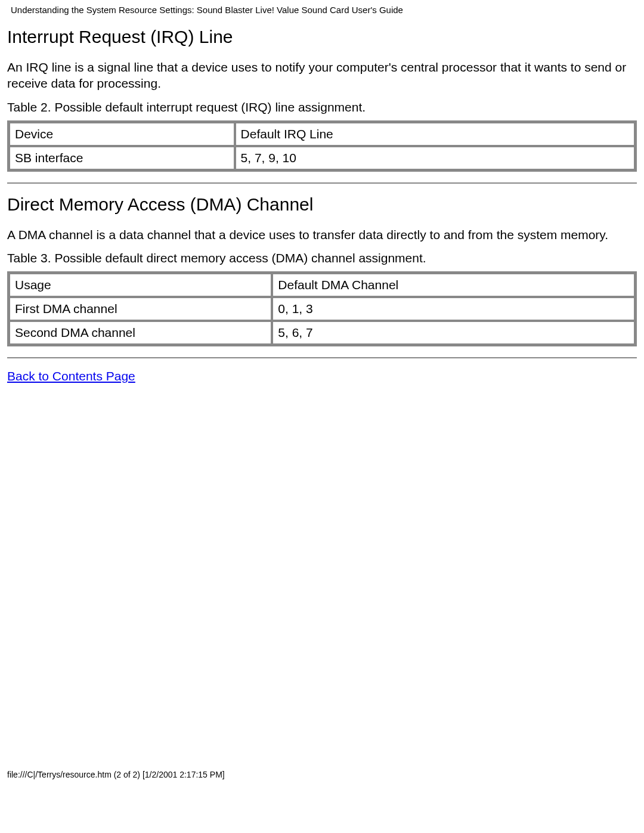 Image resolution: width=644 pixels, height=833 pixels. Describe the element at coordinates (322, 146) in the screenshot. I see `irq-table: Device Default IRQ Line SB interface 5, …` at that location.